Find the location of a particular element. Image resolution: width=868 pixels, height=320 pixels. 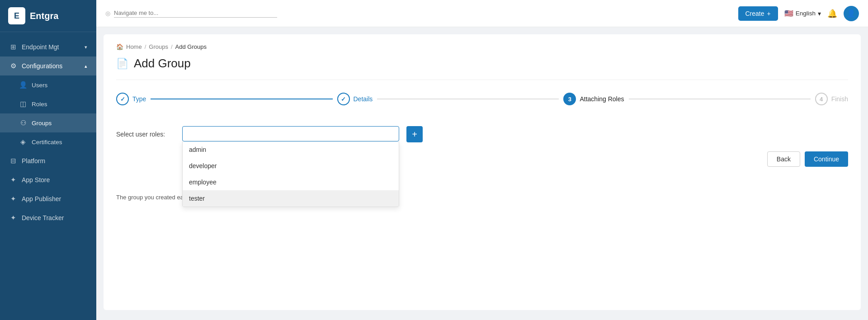

step-finish-circle: 4 is located at coordinates (821, 99).